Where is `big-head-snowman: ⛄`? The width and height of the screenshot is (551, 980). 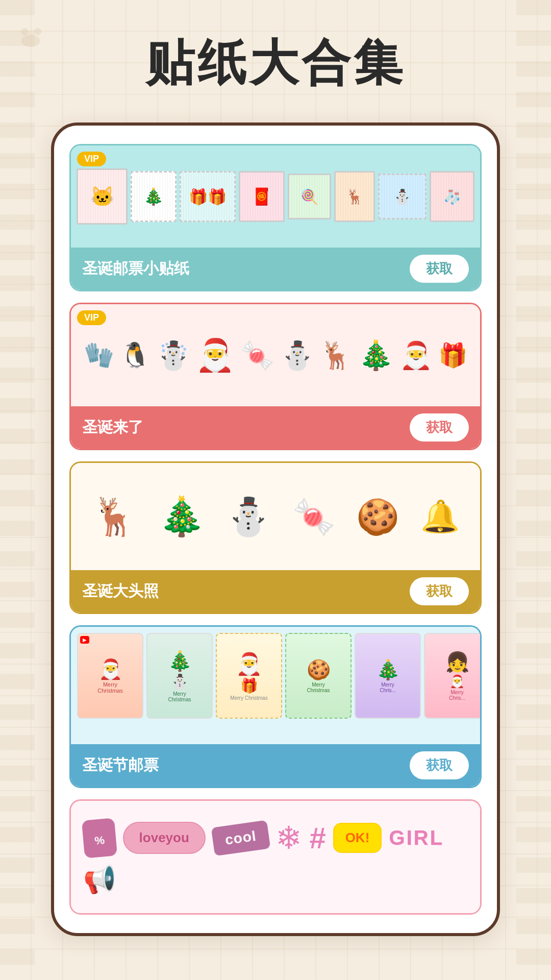
big-head-snowman: ⛄ is located at coordinates (248, 517).